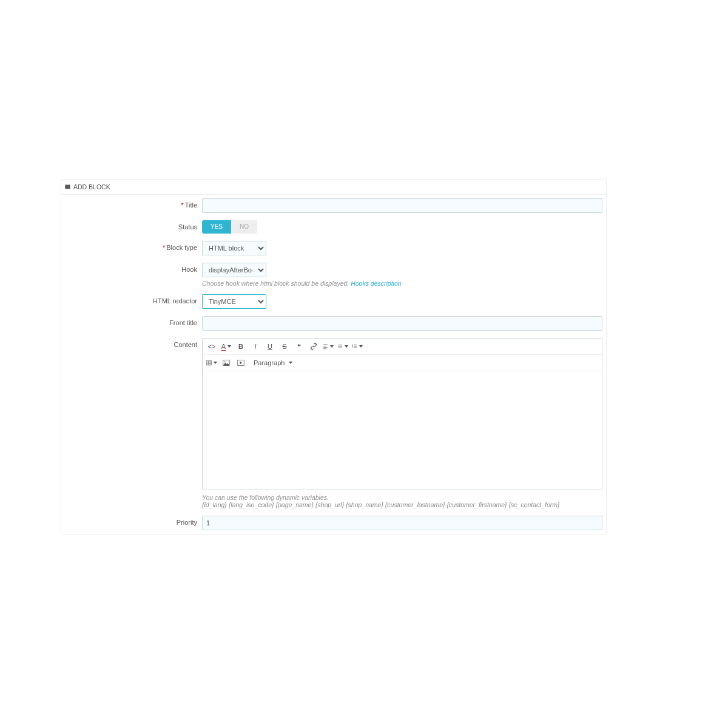 The height and width of the screenshot is (728, 728). What do you see at coordinates (270, 346) in the screenshot?
I see `underline-icon: U` at bounding box center [270, 346].